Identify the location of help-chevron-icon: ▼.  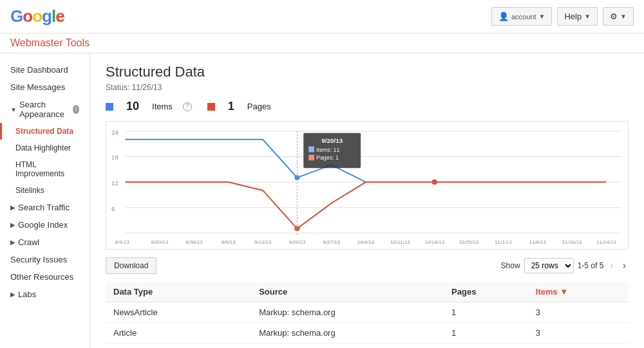
(587, 17).